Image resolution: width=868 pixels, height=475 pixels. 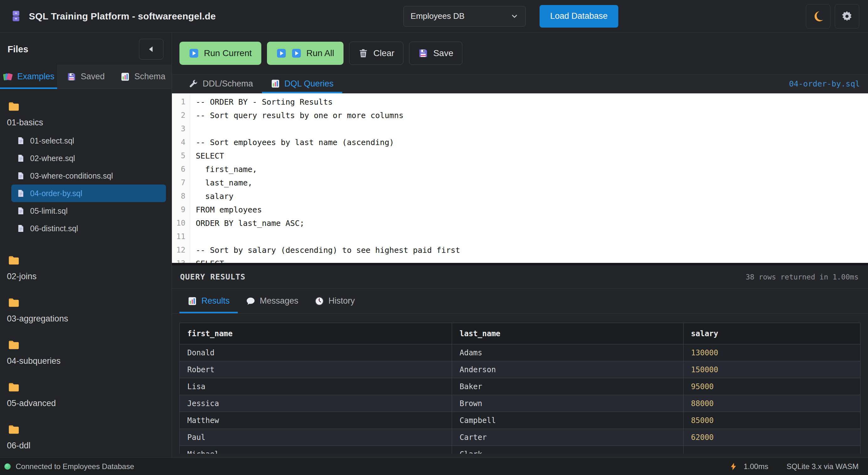 I want to click on gear-icon, so click(x=847, y=16).